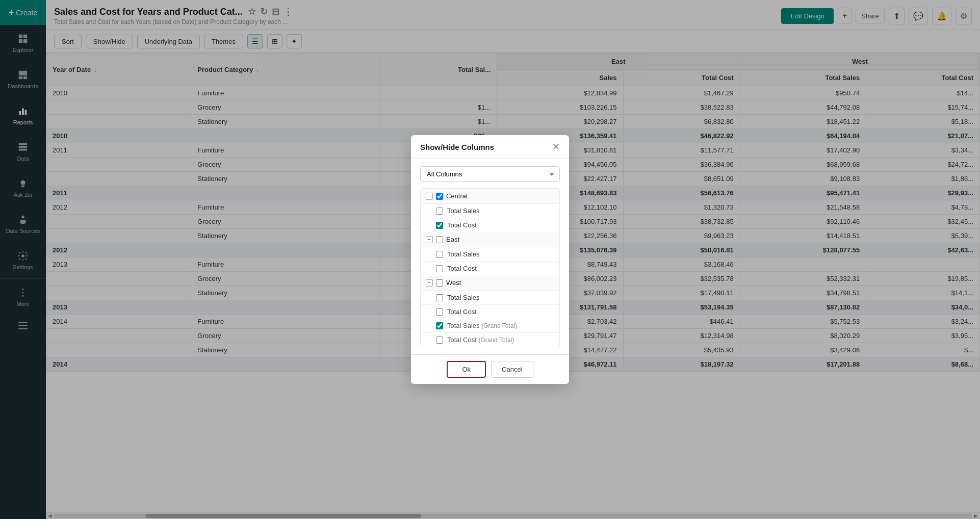  What do you see at coordinates (490, 340) in the screenshot?
I see `grand-total-cost-item: Total Cost (Grand Total)` at bounding box center [490, 340].